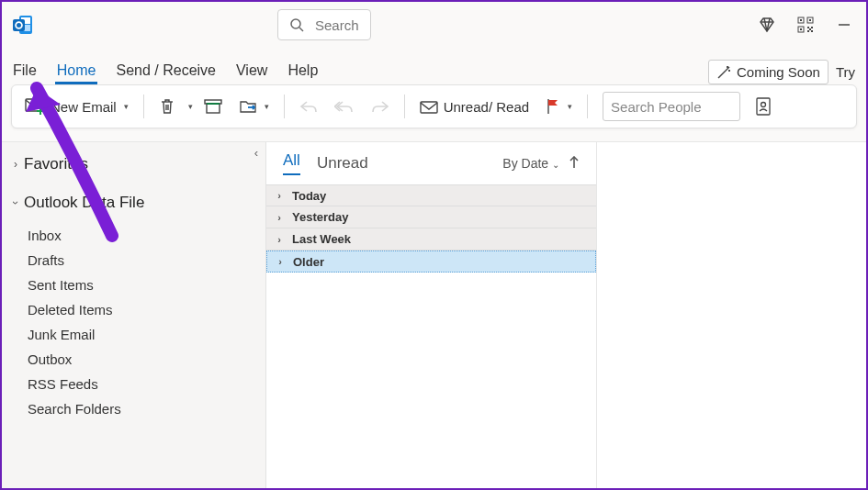  I want to click on tab-help: Help, so click(303, 71).